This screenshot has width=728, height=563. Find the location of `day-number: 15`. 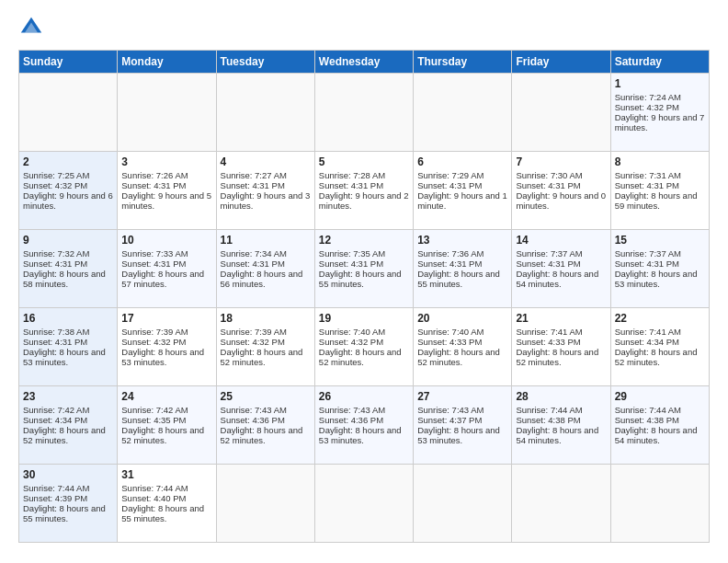

day-number: 15 is located at coordinates (660, 240).